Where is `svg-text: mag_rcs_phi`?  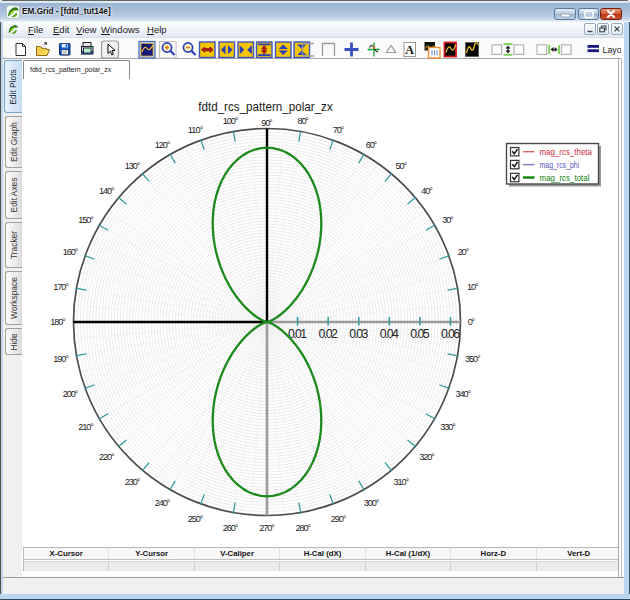
svg-text: mag_rcs_phi is located at coordinates (560, 165).